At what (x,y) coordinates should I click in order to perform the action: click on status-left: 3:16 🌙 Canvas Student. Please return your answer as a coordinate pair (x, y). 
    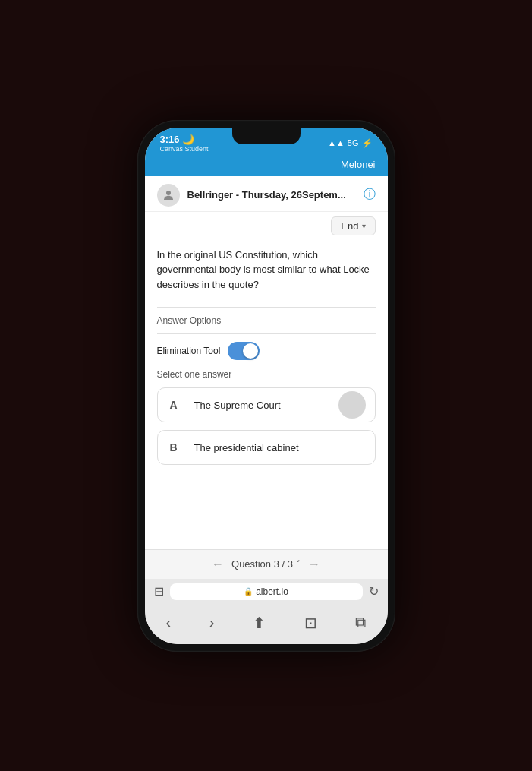
    Looking at the image, I should click on (184, 143).